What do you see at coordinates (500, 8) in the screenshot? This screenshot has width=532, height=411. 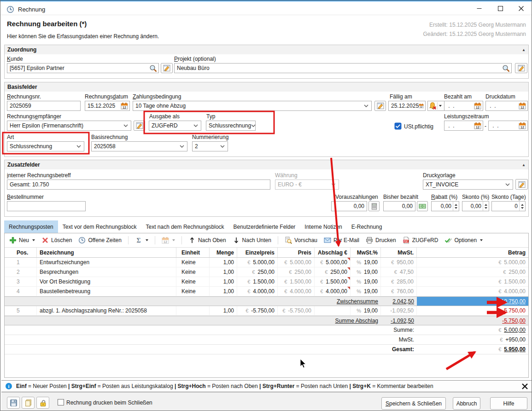 I see `maximize-button` at bounding box center [500, 8].